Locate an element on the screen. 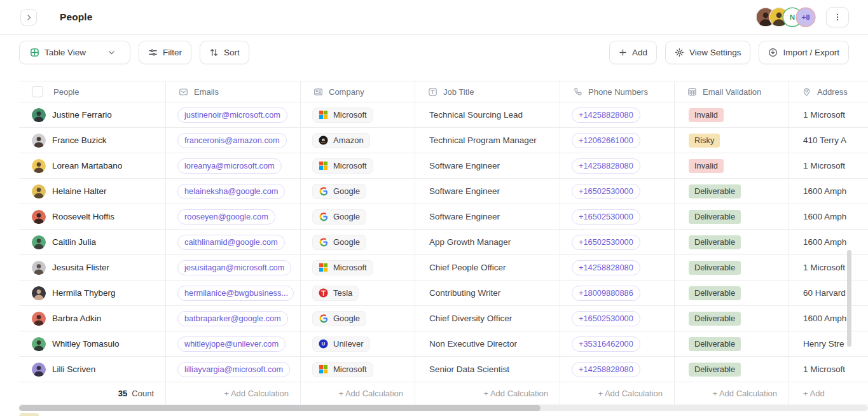 The width and height of the screenshot is (868, 416). cell-email-validation: Risky is located at coordinates (732, 141).